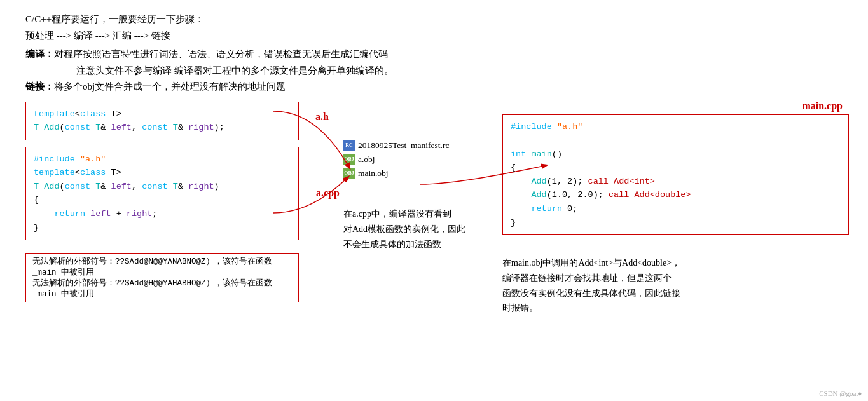  What do you see at coordinates (404, 229) in the screenshot?
I see `mid-explanation-text: 在a.cpp中，编译器没有看到 对Add模板函数的实例化，因此 不会生成具体的加…` at bounding box center [404, 229].